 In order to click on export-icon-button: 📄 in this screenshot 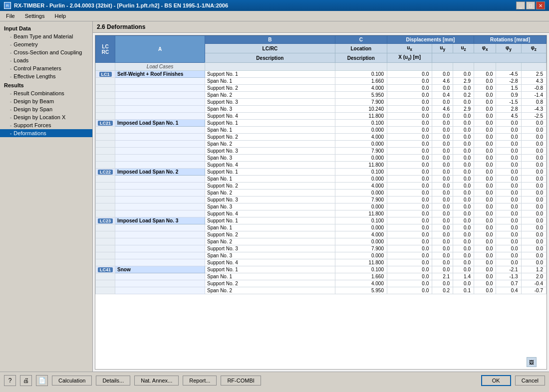, I will do `click(42, 381)`.